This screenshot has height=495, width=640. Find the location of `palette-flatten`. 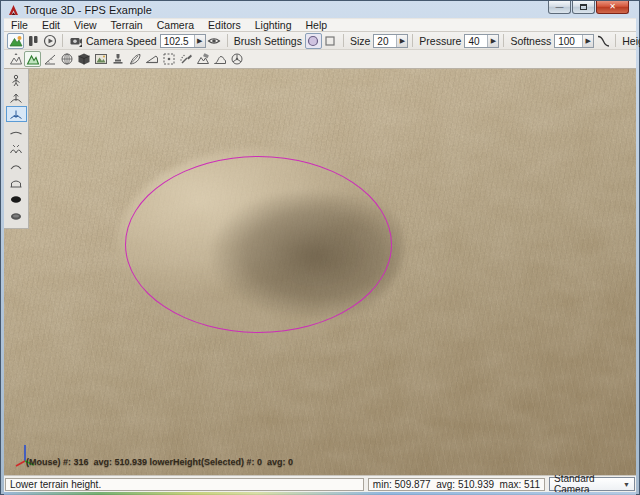

palette-flatten is located at coordinates (16, 165).